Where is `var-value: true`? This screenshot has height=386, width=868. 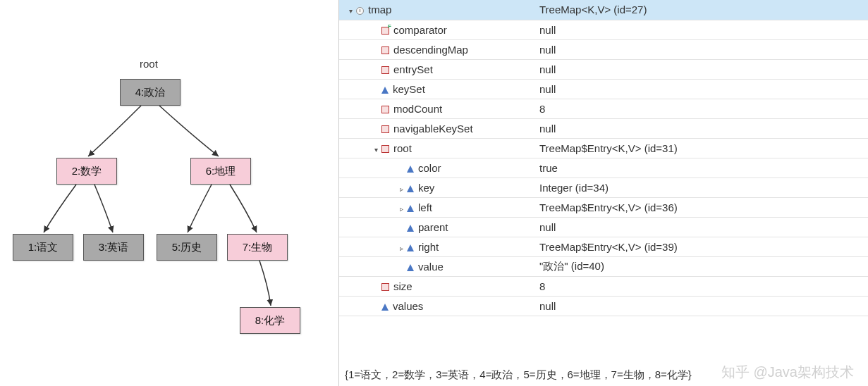
var-value: true is located at coordinates (702, 168).